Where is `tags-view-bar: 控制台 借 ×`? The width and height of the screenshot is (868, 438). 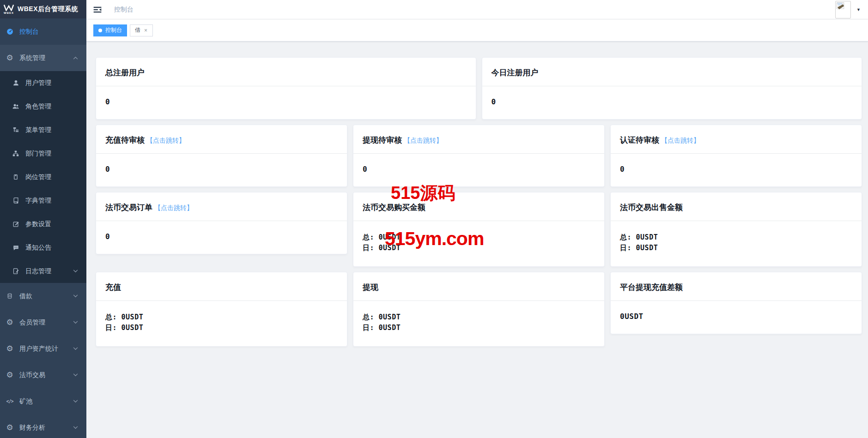
tags-view-bar: 控制台 借 × is located at coordinates (477, 30).